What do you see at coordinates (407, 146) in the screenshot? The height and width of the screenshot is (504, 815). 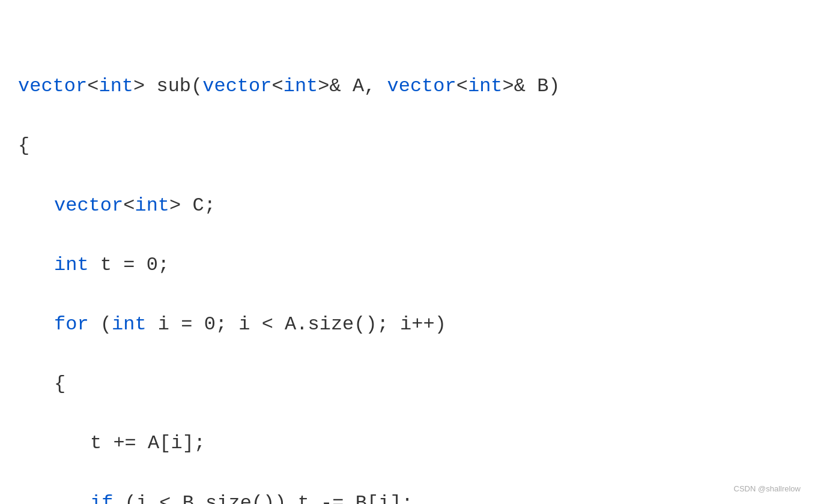 I see `line-2: {` at bounding box center [407, 146].